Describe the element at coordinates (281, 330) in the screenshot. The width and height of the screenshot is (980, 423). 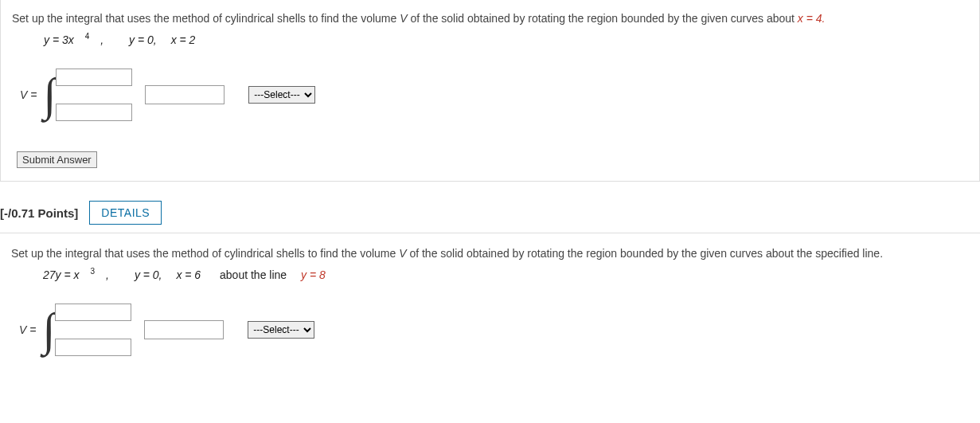
I see `q2-differential-select: ---Select---` at that location.